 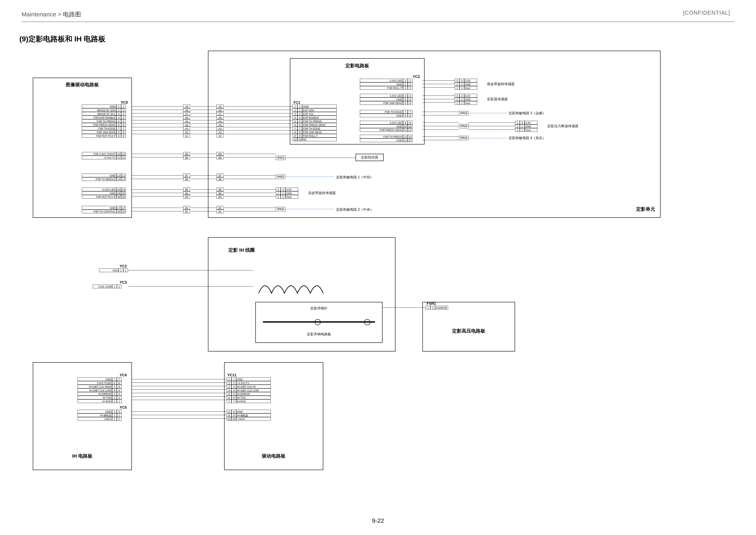 I want to click on pin-row: A8, so click(x=220, y=110).